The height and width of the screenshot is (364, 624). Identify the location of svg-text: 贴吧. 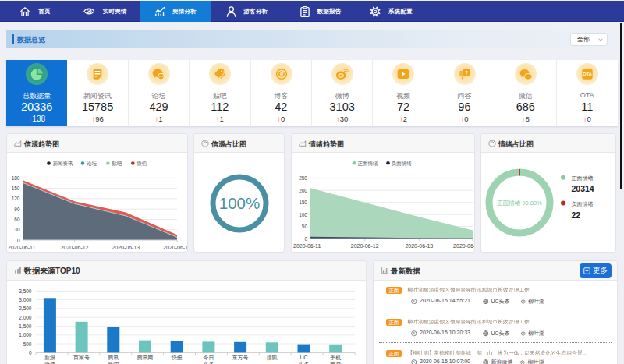
(117, 164).